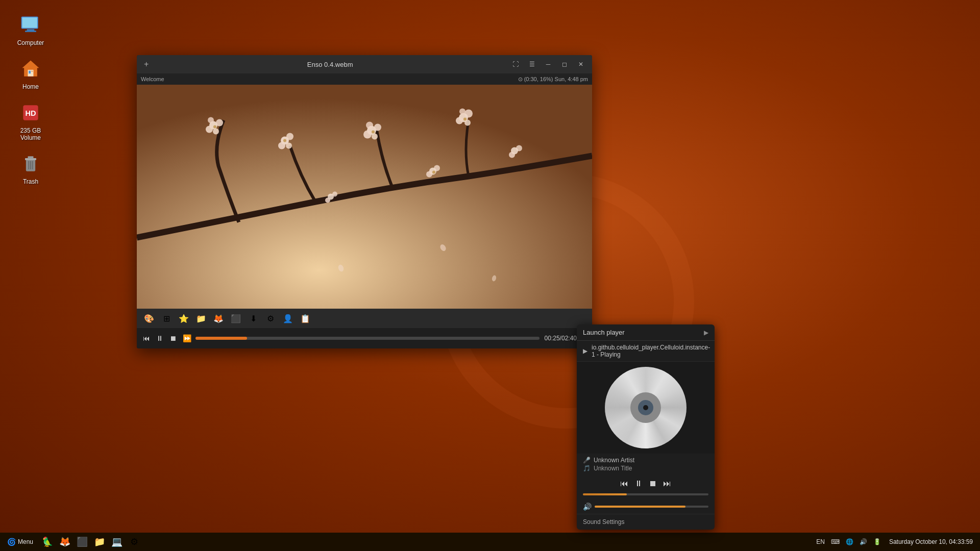  What do you see at coordinates (565, 64) in the screenshot?
I see `restore-button: ◻` at bounding box center [565, 64].